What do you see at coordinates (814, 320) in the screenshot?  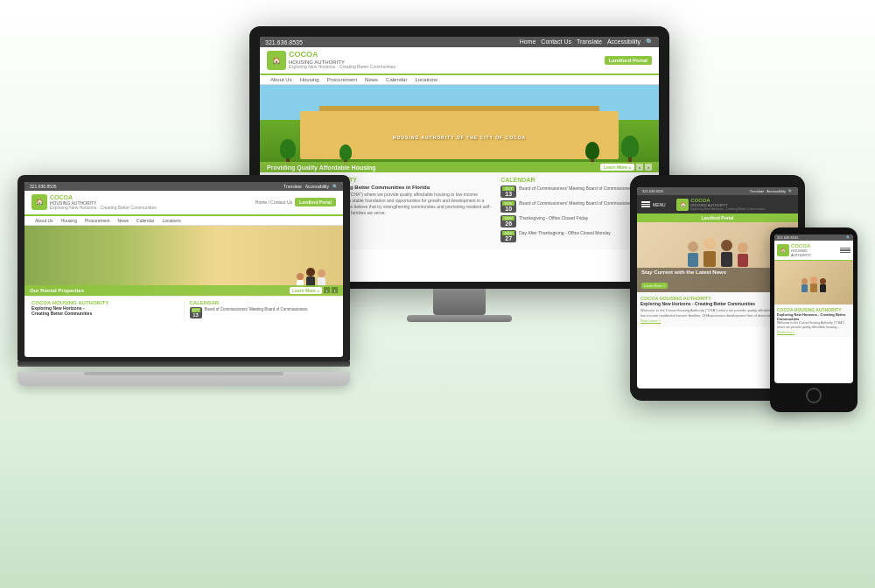 I see `phone-content: COCOA HOUSING AUTHORITY Exploring New Ho…` at bounding box center [814, 320].